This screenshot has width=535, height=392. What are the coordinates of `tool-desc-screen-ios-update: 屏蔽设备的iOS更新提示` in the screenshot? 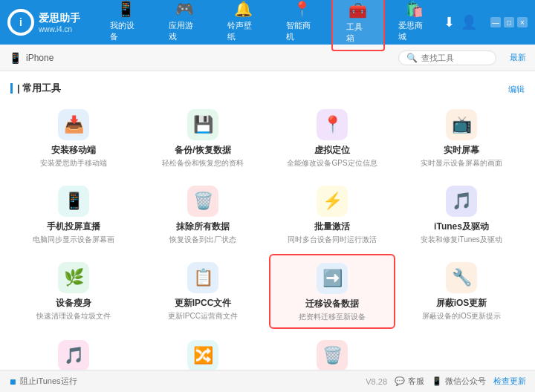 It's located at (462, 316).